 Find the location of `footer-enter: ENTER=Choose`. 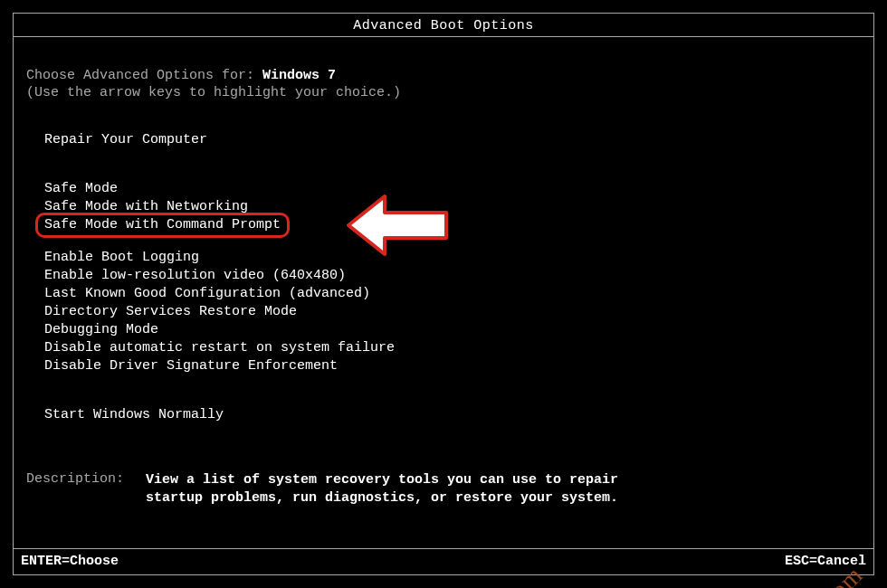

footer-enter: ENTER=Choose is located at coordinates (70, 561).